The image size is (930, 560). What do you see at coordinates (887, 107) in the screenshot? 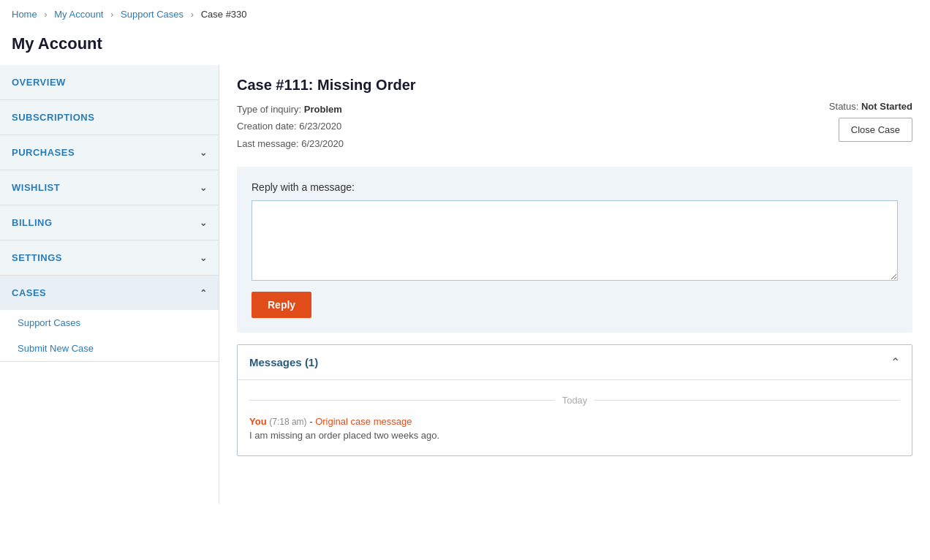
I see `status-value: Not Started` at bounding box center [887, 107].